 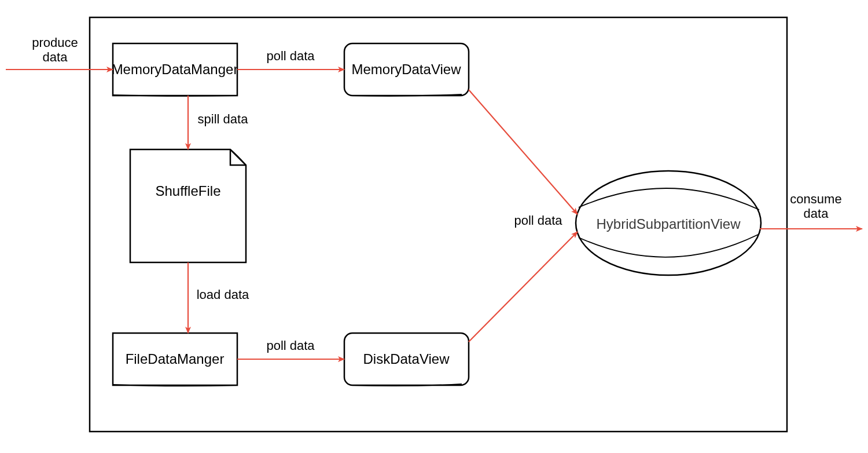 What do you see at coordinates (523, 287) in the screenshot?
I see `disk-view-to-hybrid-arrow` at bounding box center [523, 287].